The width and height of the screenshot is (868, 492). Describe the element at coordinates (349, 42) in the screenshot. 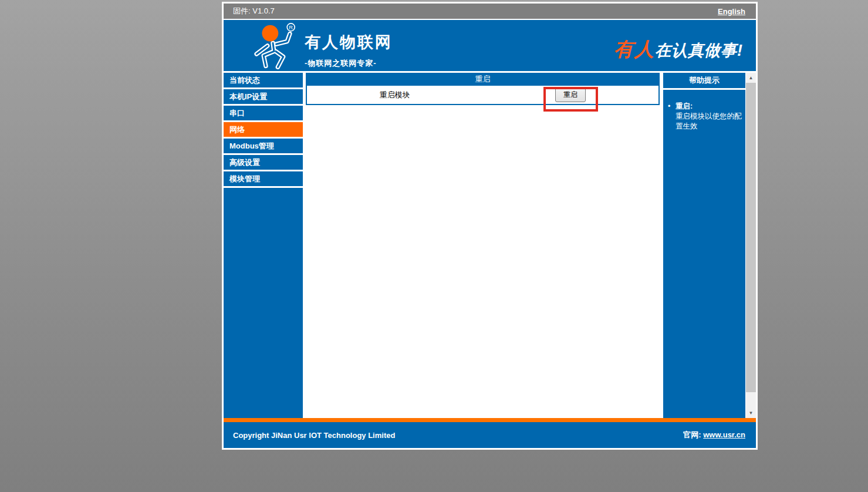

I see `brand-title: 有人物联网` at that location.